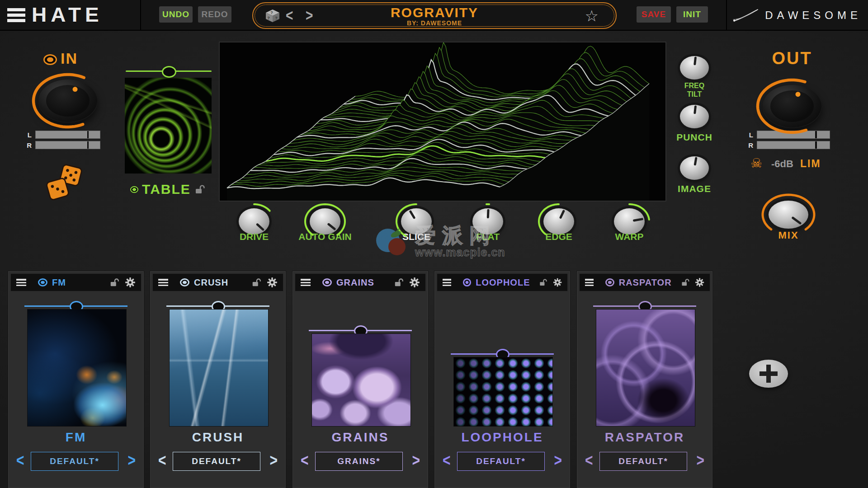 This screenshot has height=488, width=868. Describe the element at coordinates (134, 190) in the screenshot. I see `table-led` at that location.